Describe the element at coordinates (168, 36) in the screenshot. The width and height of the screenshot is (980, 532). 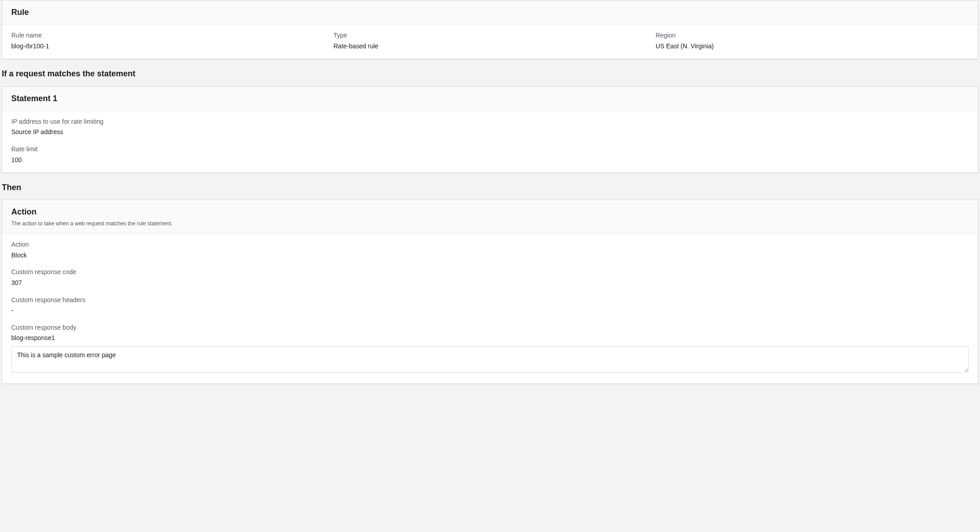
I see `rule-name-label: Rule name` at that location.